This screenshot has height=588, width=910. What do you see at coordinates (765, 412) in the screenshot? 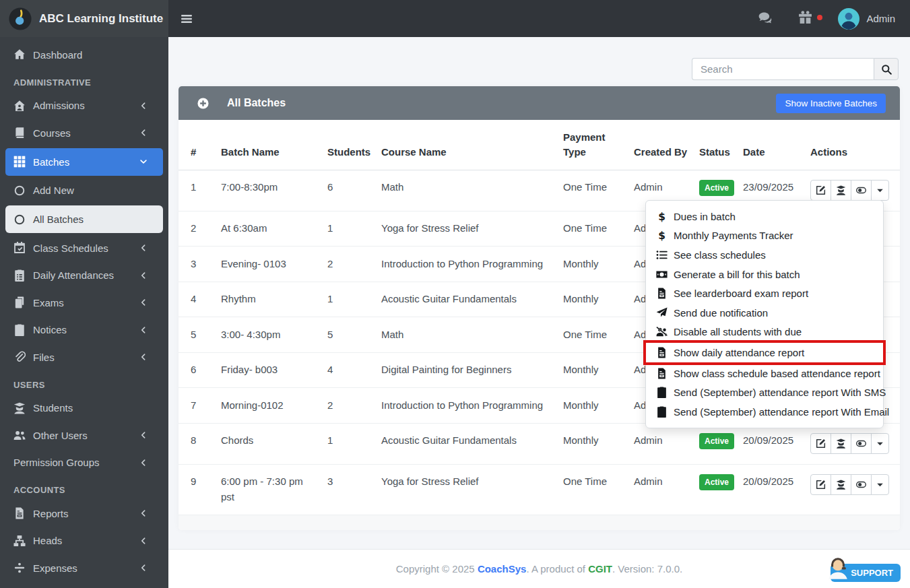
I see `dropdown-item-send-september-attendance-report-with-email: Send (September) attendance report With …` at bounding box center [765, 412].